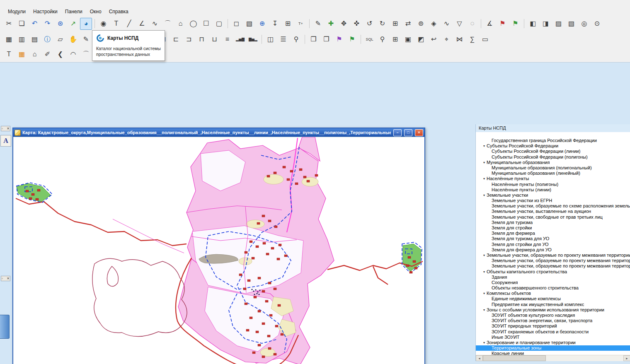 The height and width of the screenshot is (364, 630). What do you see at coordinates (553, 326) in the screenshot?
I see `layer-tree-item: ЗОУИТ природных территорий` at bounding box center [553, 326].